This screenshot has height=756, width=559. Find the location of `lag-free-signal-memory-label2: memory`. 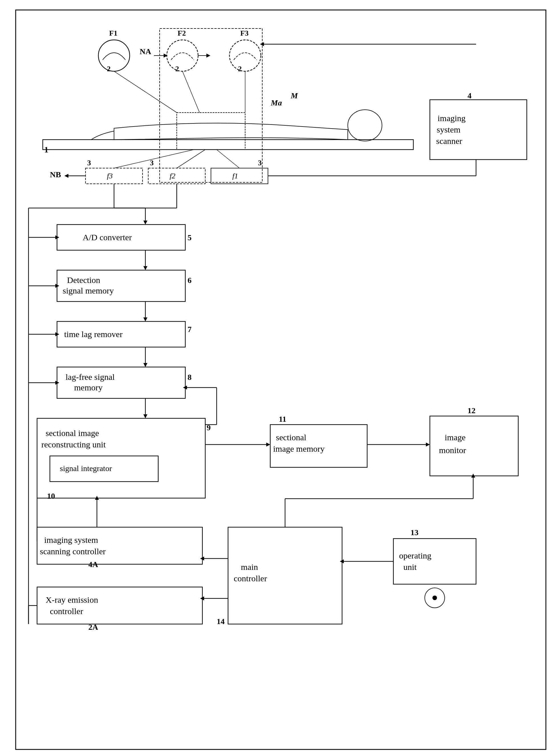

lag-free-signal-memory-label2: memory is located at coordinates (88, 387).